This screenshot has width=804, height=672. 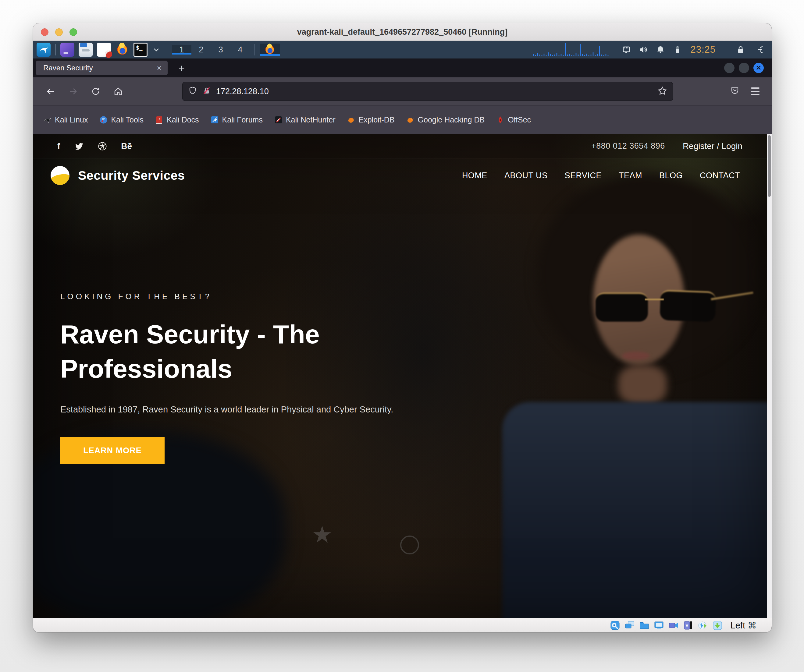 What do you see at coordinates (156, 50) in the screenshot?
I see `chevron-down-icon` at bounding box center [156, 50].